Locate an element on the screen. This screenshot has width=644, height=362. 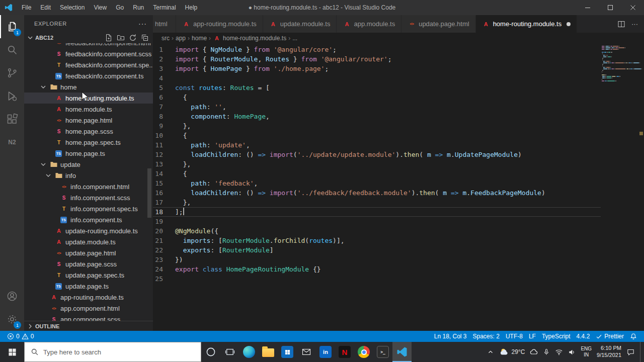
notifications-bell is located at coordinates (633, 336).